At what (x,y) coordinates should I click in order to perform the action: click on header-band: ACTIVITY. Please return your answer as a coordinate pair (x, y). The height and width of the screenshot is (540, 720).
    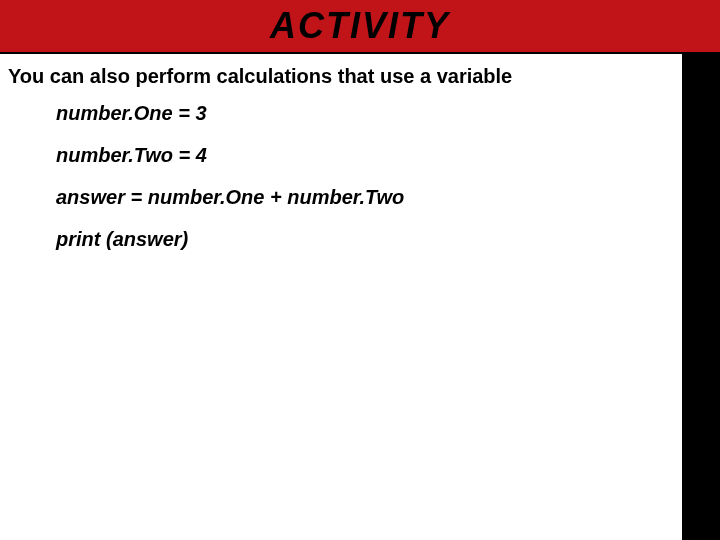
    Looking at the image, I should click on (360, 27).